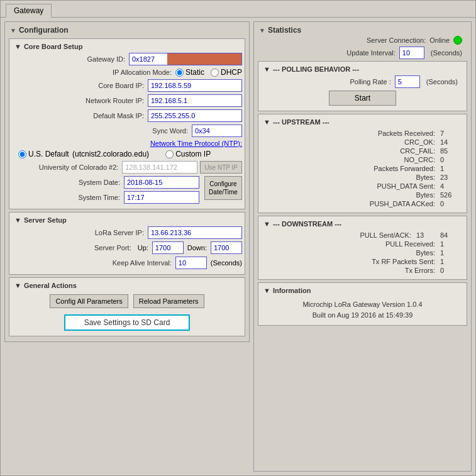 The image size is (476, 476). Describe the element at coordinates (23, 155) in the screenshot. I see `us-default-radio` at that location.